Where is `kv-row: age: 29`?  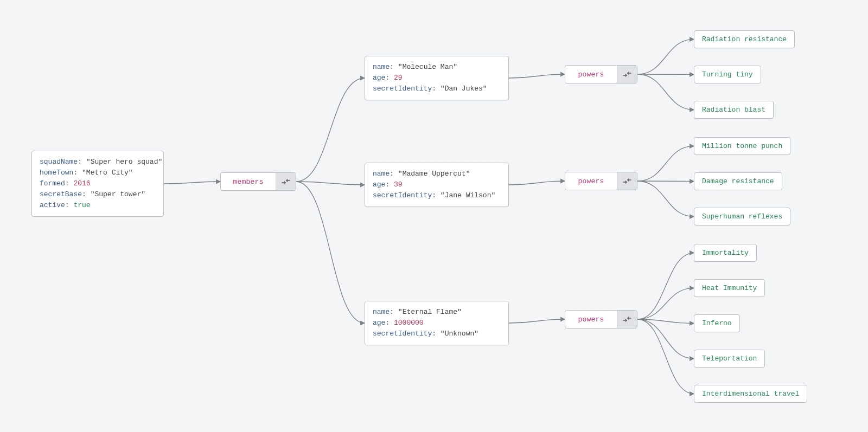
kv-row: age: 29 is located at coordinates (437, 78).